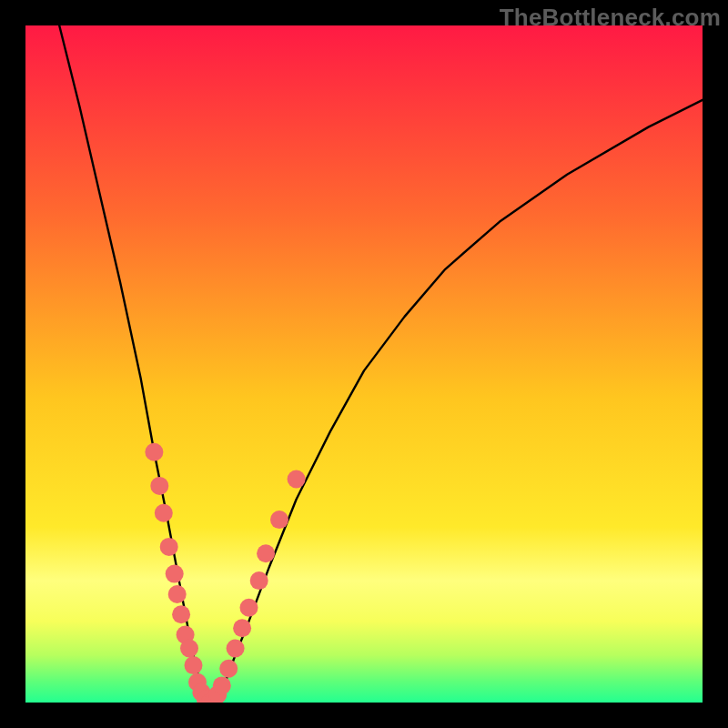 The image size is (728, 728). What do you see at coordinates (610, 18) in the screenshot?
I see `watermark-text: TheBottleneck.com` at bounding box center [610, 18].